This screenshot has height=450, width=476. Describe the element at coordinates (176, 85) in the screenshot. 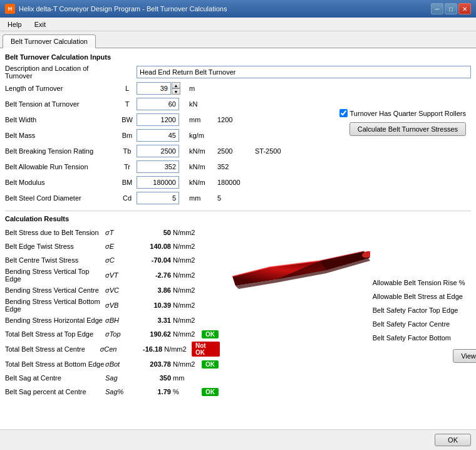

I see `length-up: ▲` at that location.